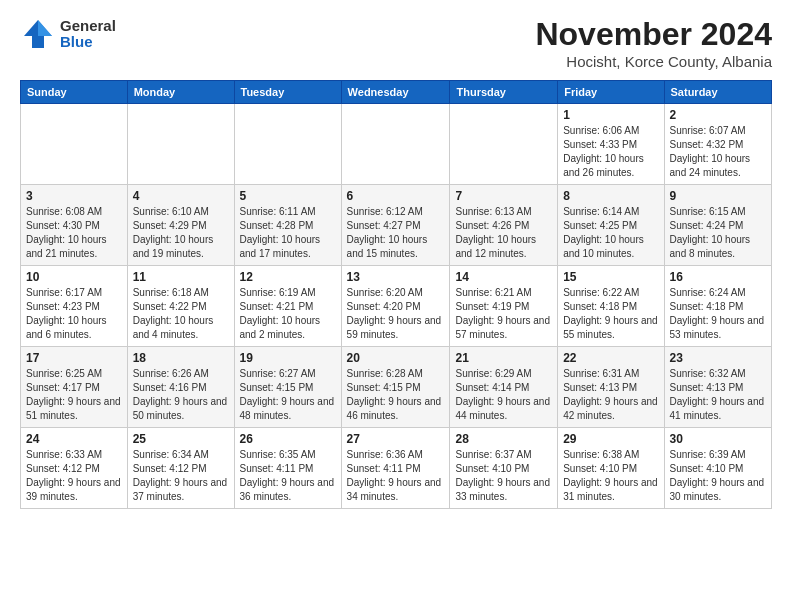 Image resolution: width=792 pixels, height=612 pixels. What do you see at coordinates (504, 358) in the screenshot?
I see `day-number: 21` at bounding box center [504, 358].